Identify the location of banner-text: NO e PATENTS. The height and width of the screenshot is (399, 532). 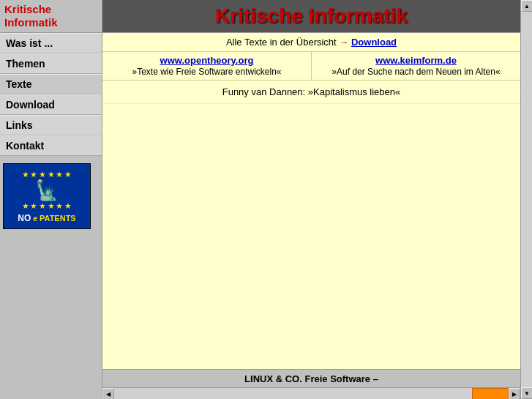
(47, 218).